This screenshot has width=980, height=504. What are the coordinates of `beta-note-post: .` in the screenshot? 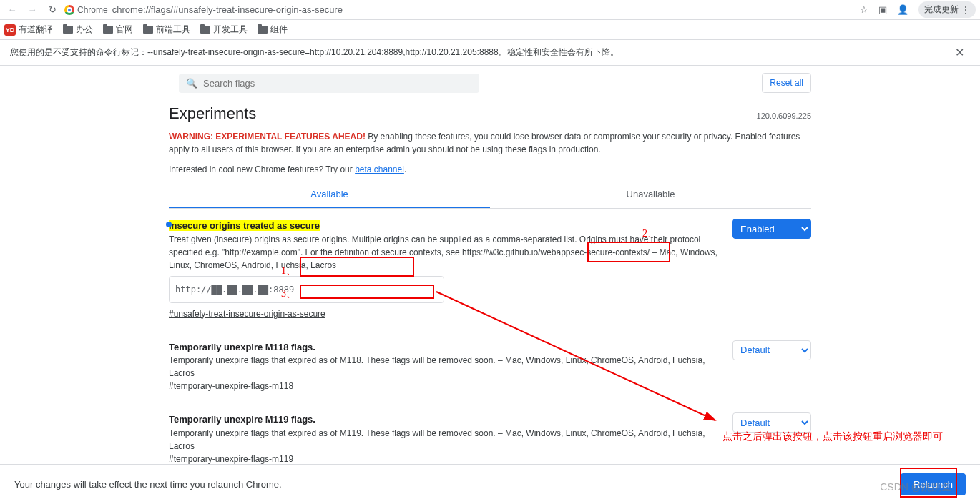 It's located at (405, 169).